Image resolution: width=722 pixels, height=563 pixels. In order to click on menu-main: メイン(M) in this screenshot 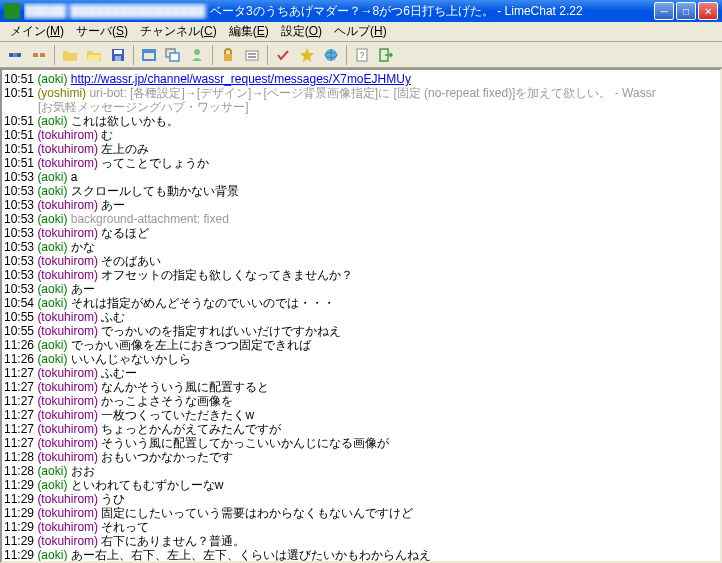, I will do `click(37, 32)`.